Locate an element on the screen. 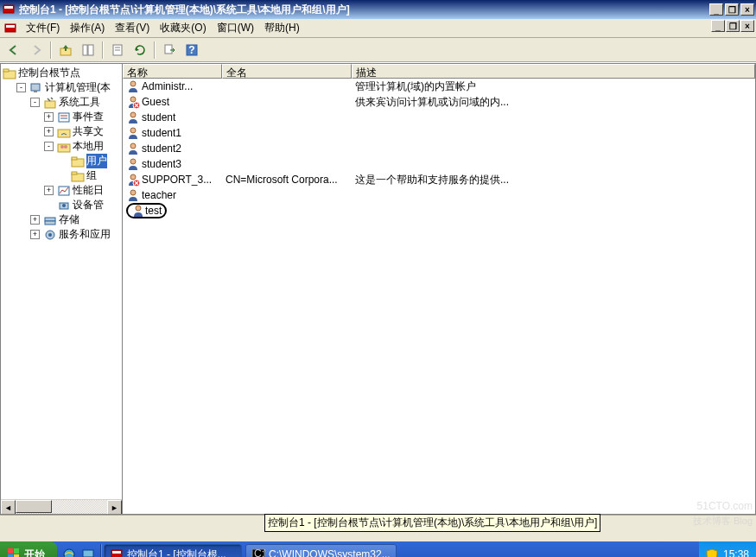 This screenshot has width=756, height=557. user-row: Administr...管理计算机(域)的内置帐户 is located at coordinates (439, 86).